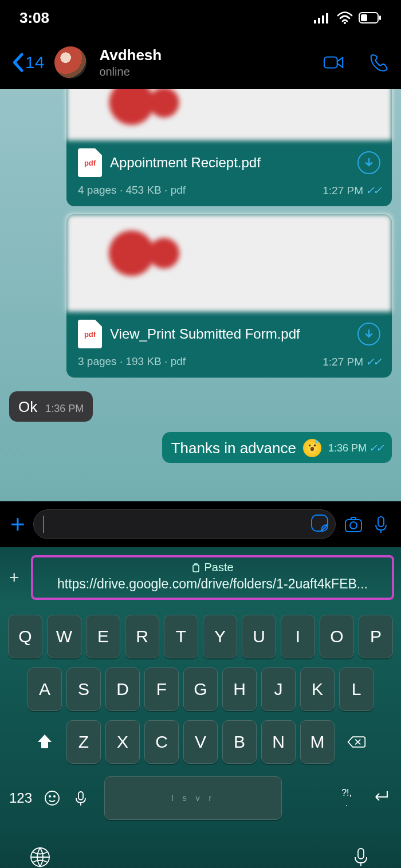 Image resolution: width=401 pixels, height=868 pixels. What do you see at coordinates (298, 637) in the screenshot?
I see `key-i: I` at bounding box center [298, 637].